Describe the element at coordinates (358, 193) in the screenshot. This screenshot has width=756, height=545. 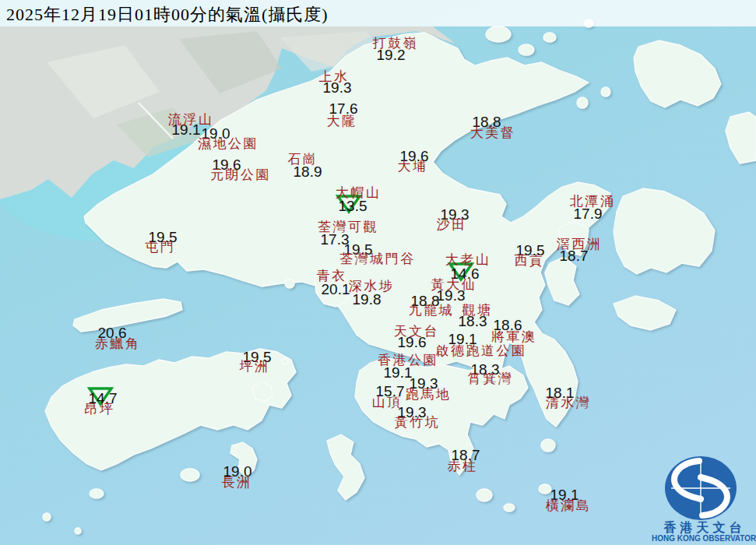
I see `station-name: 大帽山` at that location.